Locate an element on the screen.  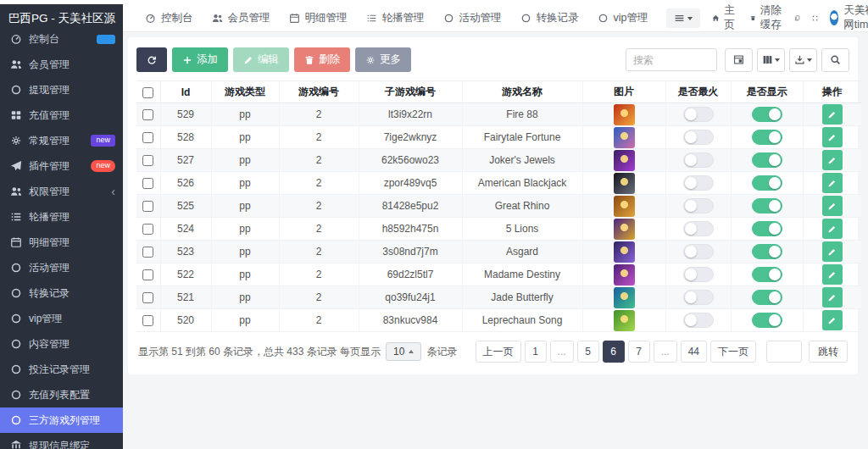
sidebar-item-14: 充值列表配置 is located at coordinates (61, 395).